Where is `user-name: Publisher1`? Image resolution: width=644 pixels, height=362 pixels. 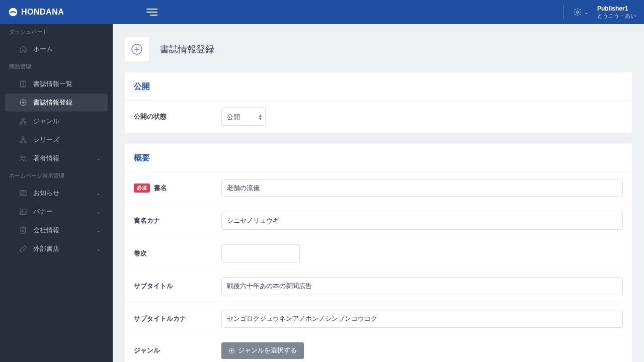 user-name: Publisher1 is located at coordinates (617, 9).